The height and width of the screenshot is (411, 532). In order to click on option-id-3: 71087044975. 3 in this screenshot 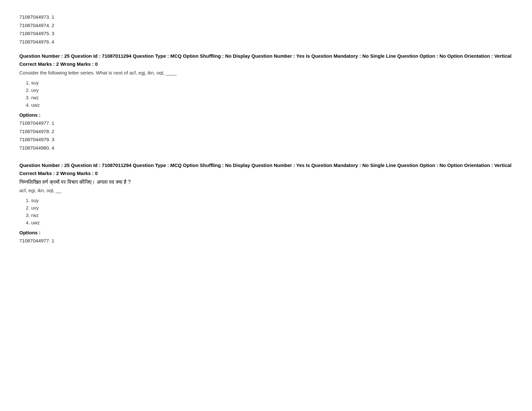, I will do `click(266, 34)`.